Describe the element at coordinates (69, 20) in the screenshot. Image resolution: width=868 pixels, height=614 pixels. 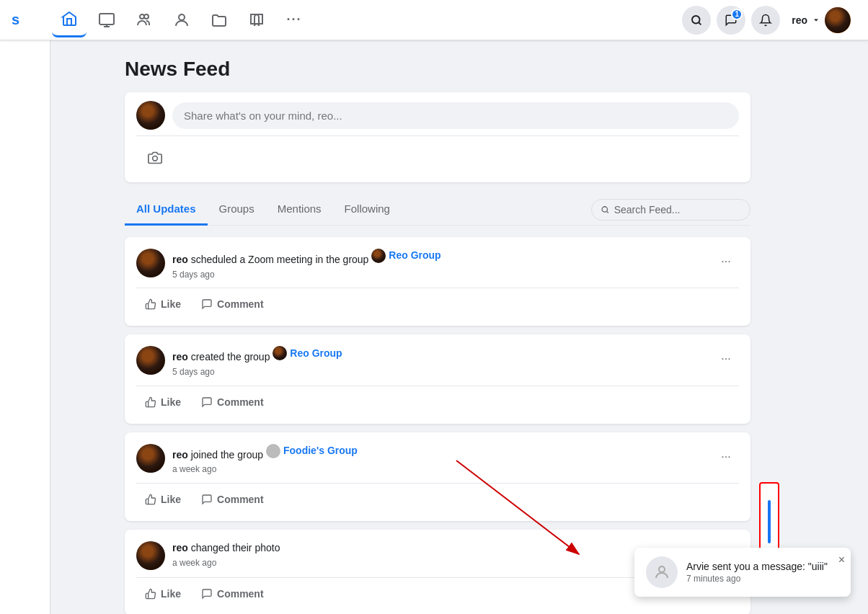
I see `nav-home-btn` at that location.